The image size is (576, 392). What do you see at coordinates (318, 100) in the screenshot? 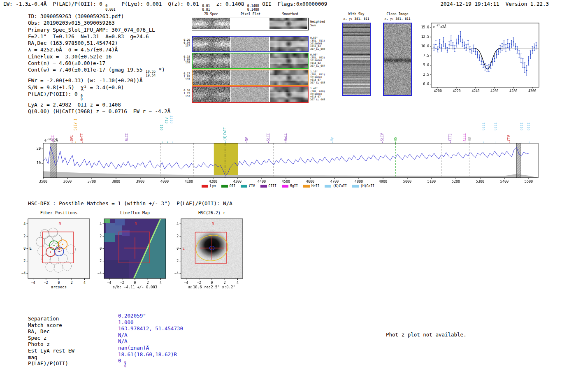
I see `fiber-row-right-label: 307_LL_068` at bounding box center [318, 100].